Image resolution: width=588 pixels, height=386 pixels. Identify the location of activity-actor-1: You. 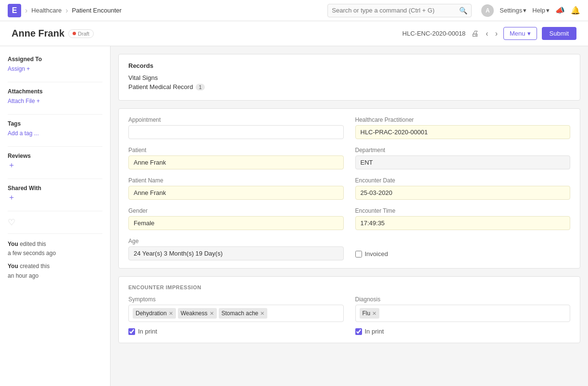
(13, 244).